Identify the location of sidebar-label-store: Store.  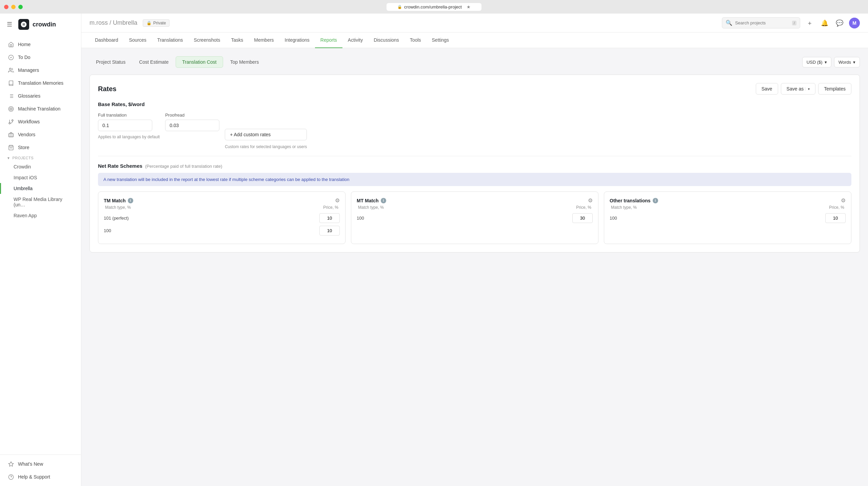
(24, 147).